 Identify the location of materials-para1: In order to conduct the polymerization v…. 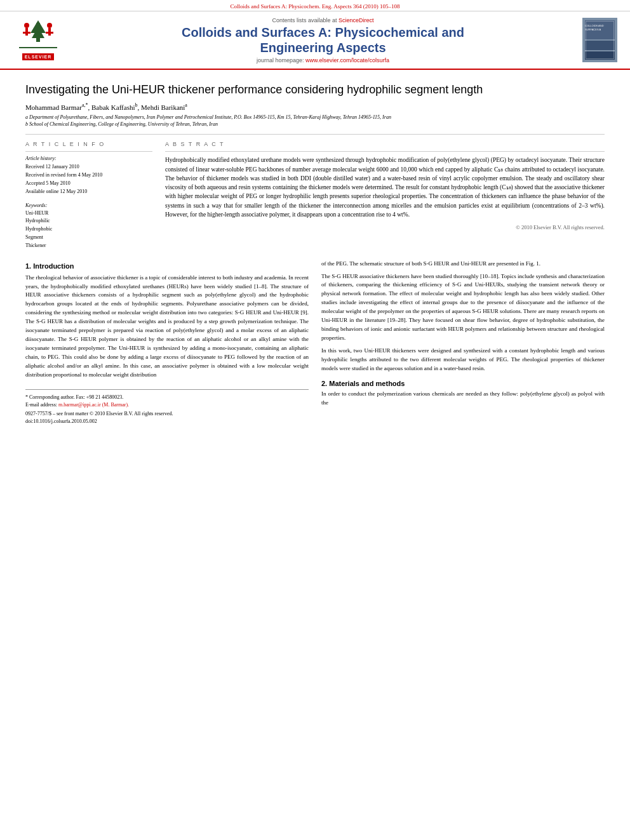
(463, 399).